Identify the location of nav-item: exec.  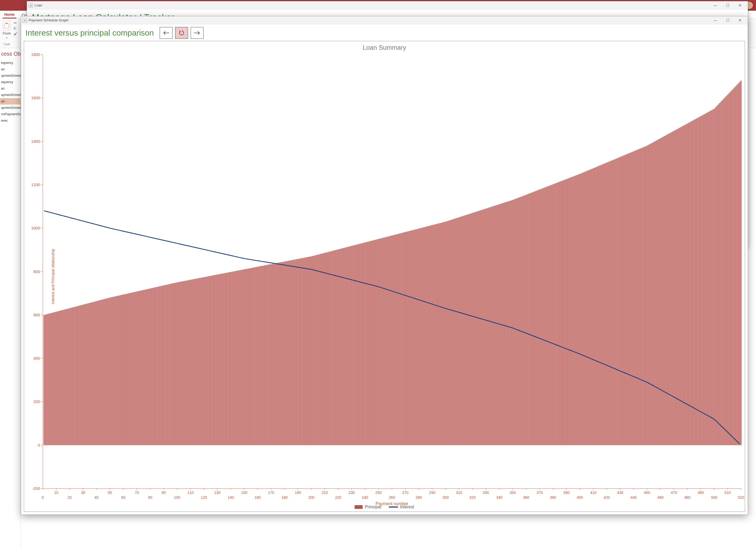
(10, 121).